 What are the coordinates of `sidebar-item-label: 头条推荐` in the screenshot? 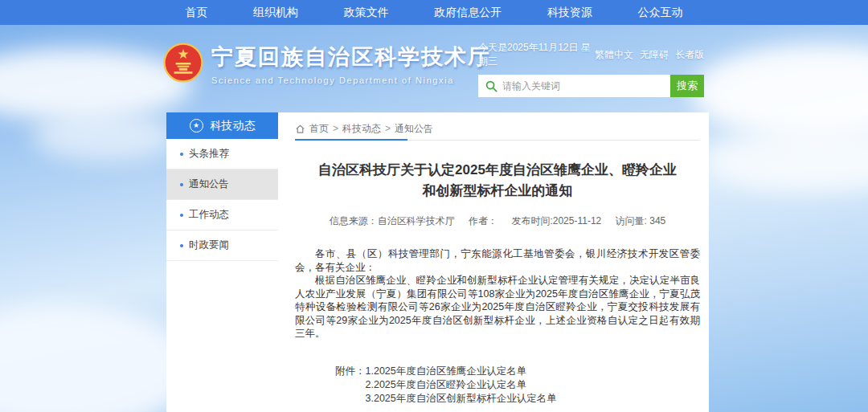 It's located at (209, 154).